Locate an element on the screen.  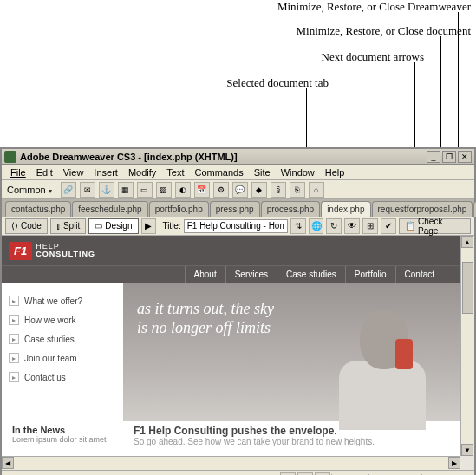
tab-requestforproposal: requestforproposal.php is located at coordinates (423, 209).